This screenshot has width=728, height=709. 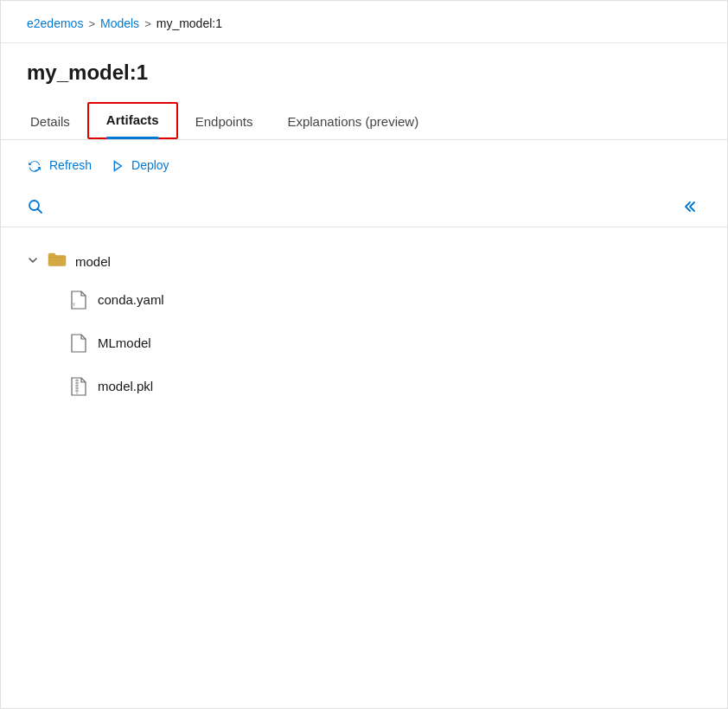 I want to click on deploy-button: Deploy, so click(x=139, y=166).